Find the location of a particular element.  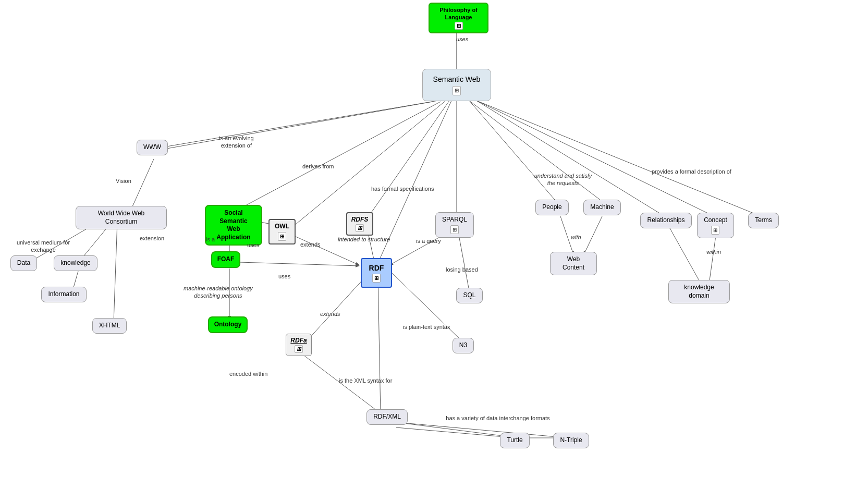

relationships-box: Relationships is located at coordinates (666, 221).